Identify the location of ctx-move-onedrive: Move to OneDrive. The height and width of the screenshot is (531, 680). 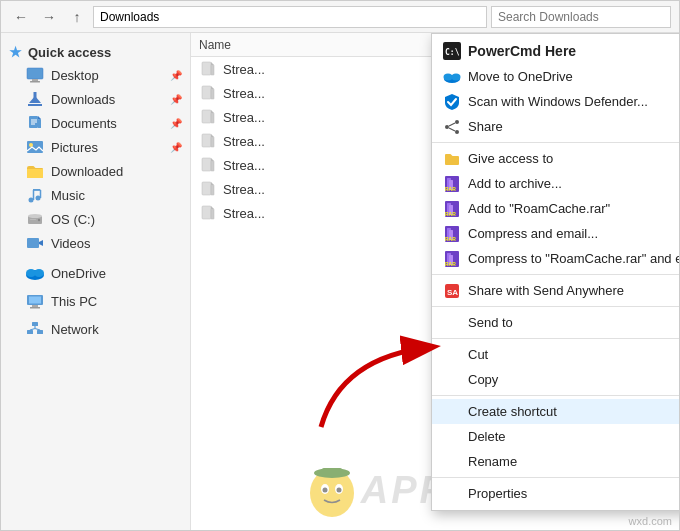
(556, 76).